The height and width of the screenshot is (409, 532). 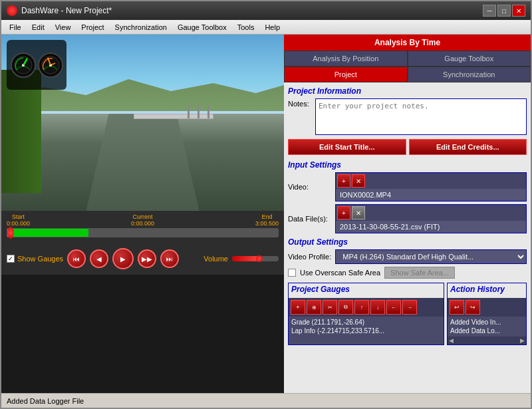 What do you see at coordinates (394, 307) in the screenshot?
I see `gauge-btn-7: ←` at bounding box center [394, 307].